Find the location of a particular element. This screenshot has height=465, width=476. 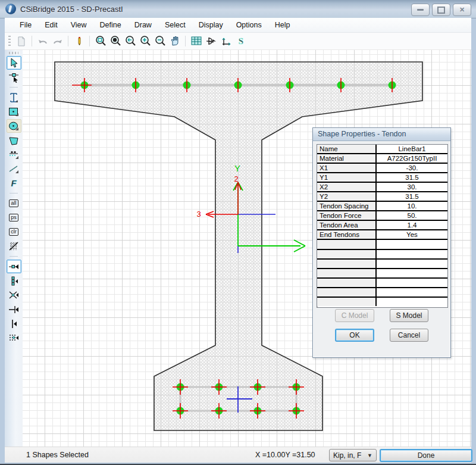

edit-pencil-icon is located at coordinates (79, 41).